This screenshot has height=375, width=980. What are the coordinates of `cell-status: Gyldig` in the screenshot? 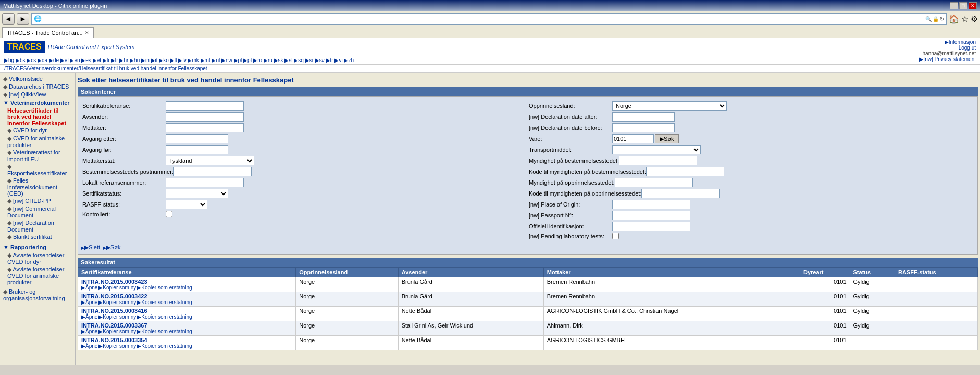 It's located at (872, 285).